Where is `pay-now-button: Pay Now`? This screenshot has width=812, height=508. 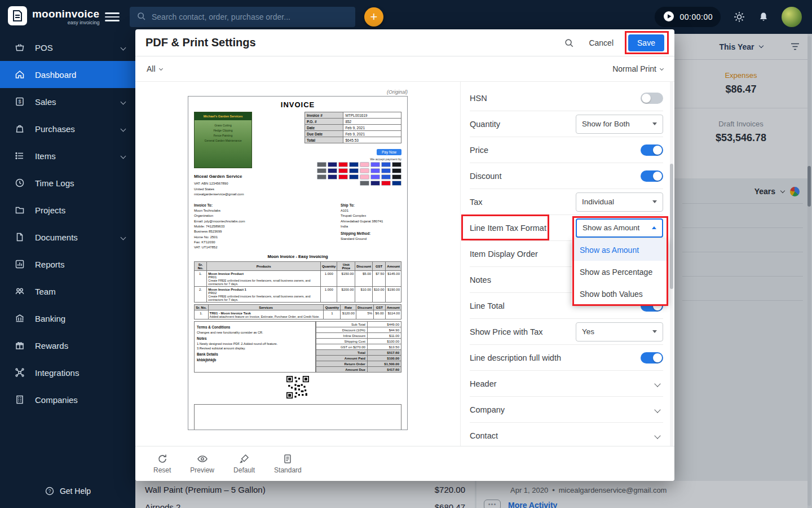
pay-now-button: Pay Now is located at coordinates (389, 152).